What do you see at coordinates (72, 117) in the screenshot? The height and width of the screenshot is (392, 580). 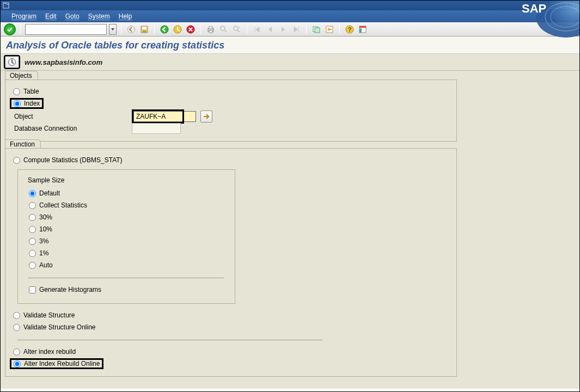 I see `object-label: Object` at bounding box center [72, 117].